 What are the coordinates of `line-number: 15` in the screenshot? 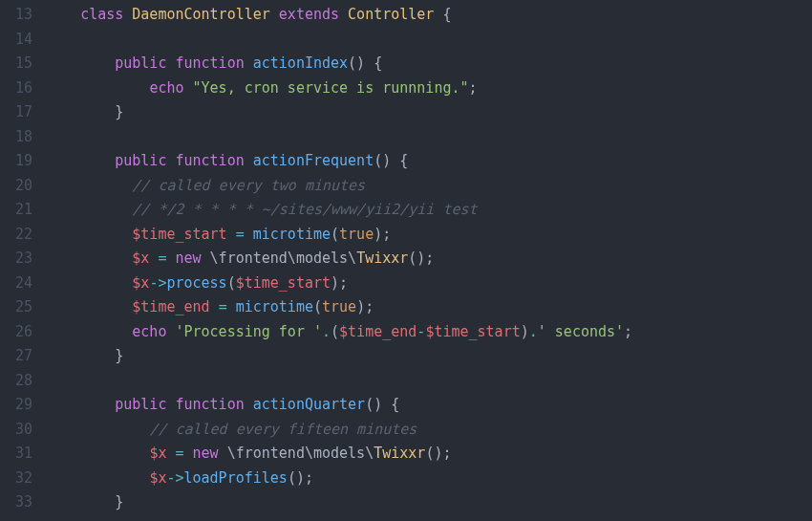 It's located at (16, 64).